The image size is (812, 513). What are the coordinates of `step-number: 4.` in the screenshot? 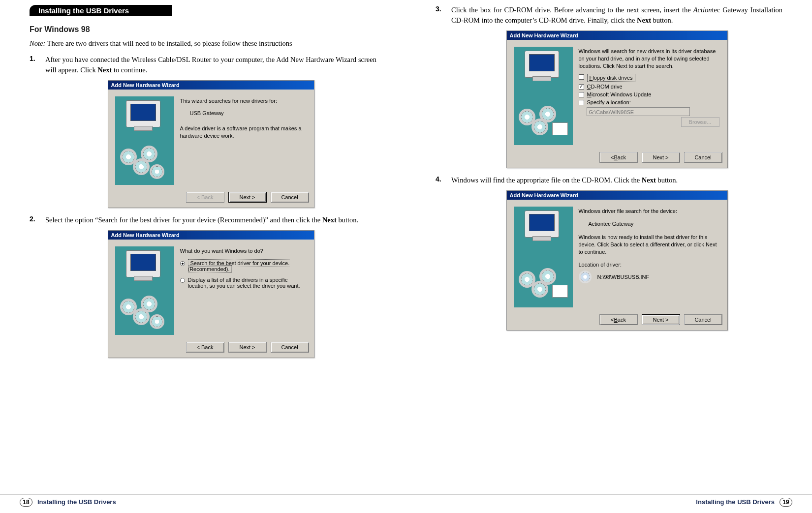 It's located at (443, 180).